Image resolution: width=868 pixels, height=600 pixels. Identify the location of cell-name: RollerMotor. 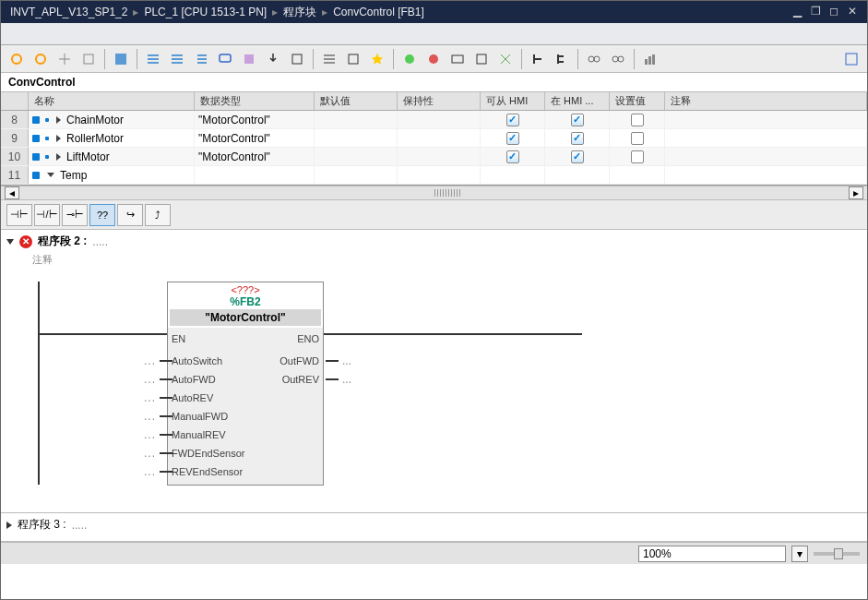
(112, 138).